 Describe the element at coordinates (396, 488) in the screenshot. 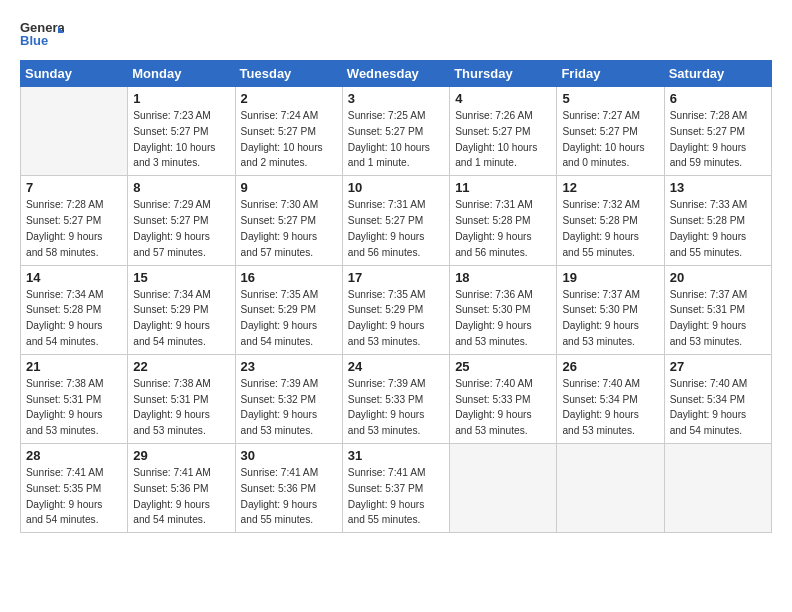

I see `day-cell: 31Sunrise: 7:41 AMSunset: 5:37 PMDayligh…` at that location.